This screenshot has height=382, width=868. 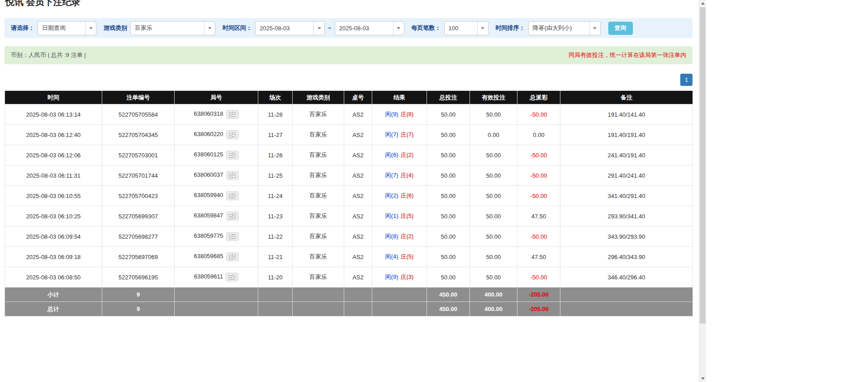 What do you see at coordinates (392, 135) in the screenshot?
I see `result-player: 闲(7)` at bounding box center [392, 135].